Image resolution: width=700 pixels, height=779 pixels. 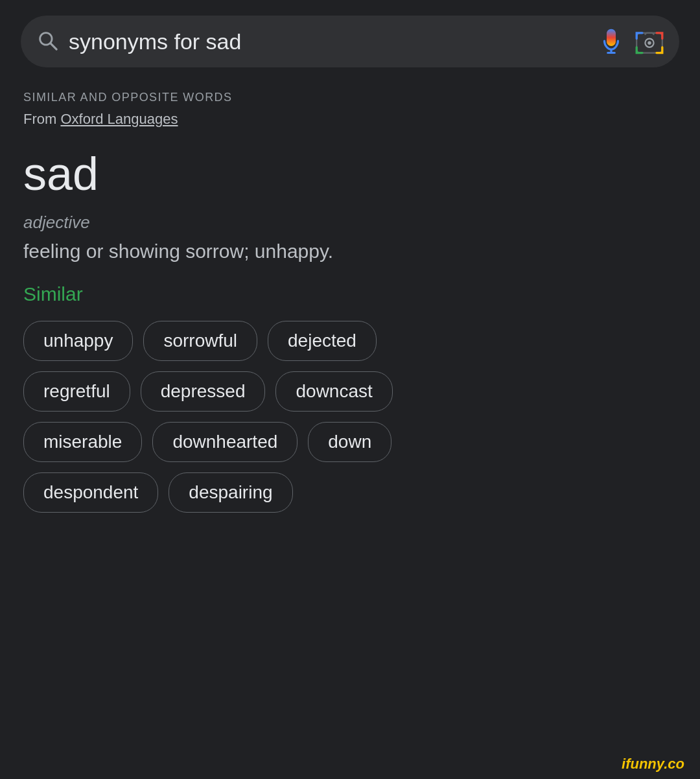 What do you see at coordinates (83, 442) in the screenshot?
I see `synonym-chip-miserable: miserable` at bounding box center [83, 442].